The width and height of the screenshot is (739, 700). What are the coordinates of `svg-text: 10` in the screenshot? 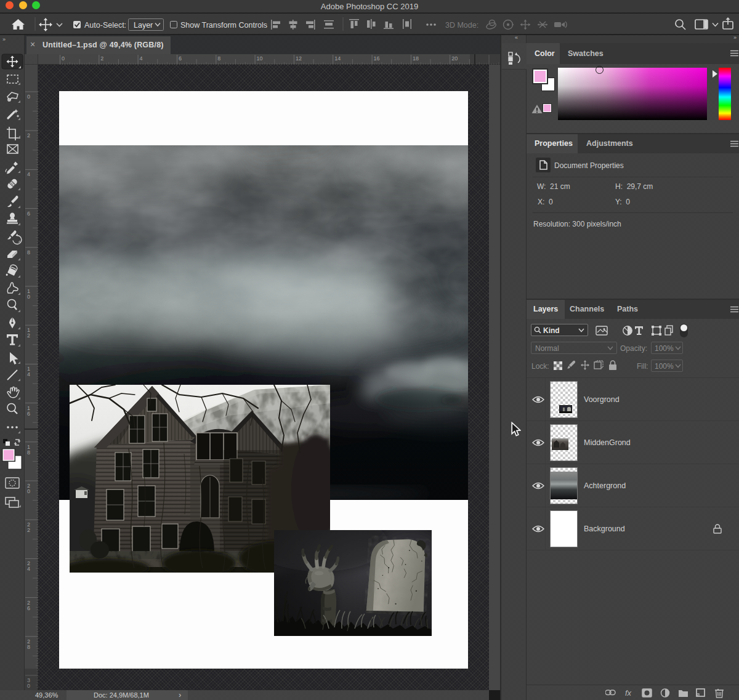 It's located at (260, 58).